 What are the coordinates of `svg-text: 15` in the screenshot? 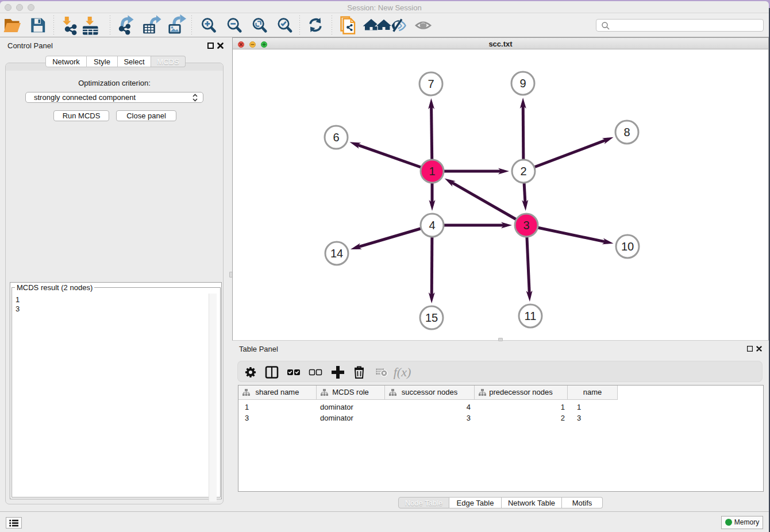 It's located at (432, 318).